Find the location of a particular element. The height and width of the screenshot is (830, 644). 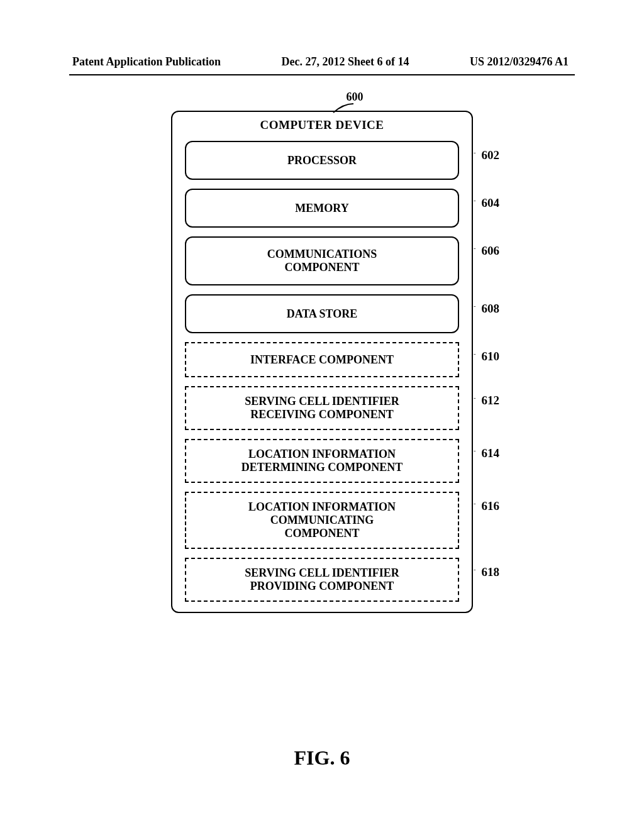

header-divider is located at coordinates (322, 75).